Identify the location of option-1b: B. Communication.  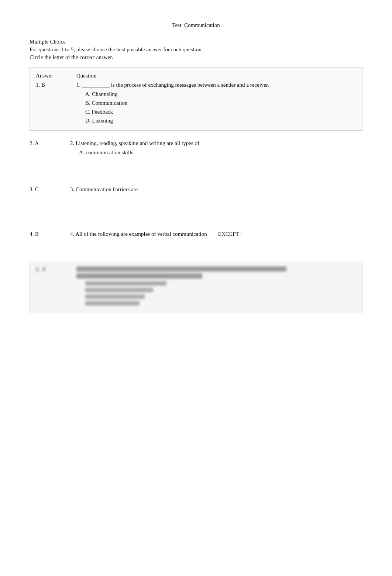
(221, 103).